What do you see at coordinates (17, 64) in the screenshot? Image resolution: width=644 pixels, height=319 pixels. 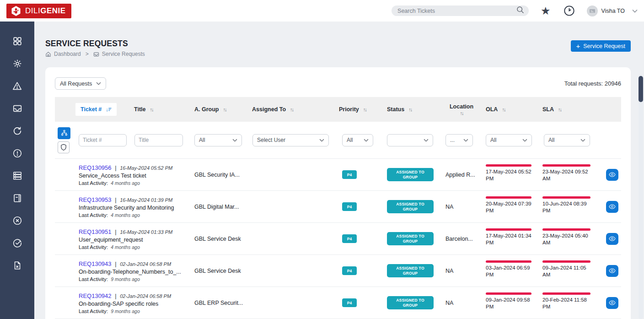 I see `settings-gear-icon` at bounding box center [17, 64].